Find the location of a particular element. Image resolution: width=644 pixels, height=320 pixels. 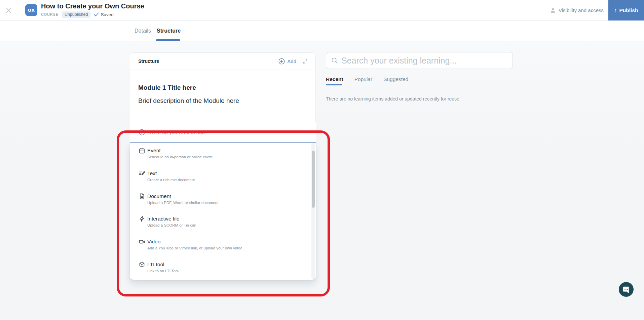

menu-item-document: Document Upload a PDF, Word, or similar … is located at coordinates (223, 200).